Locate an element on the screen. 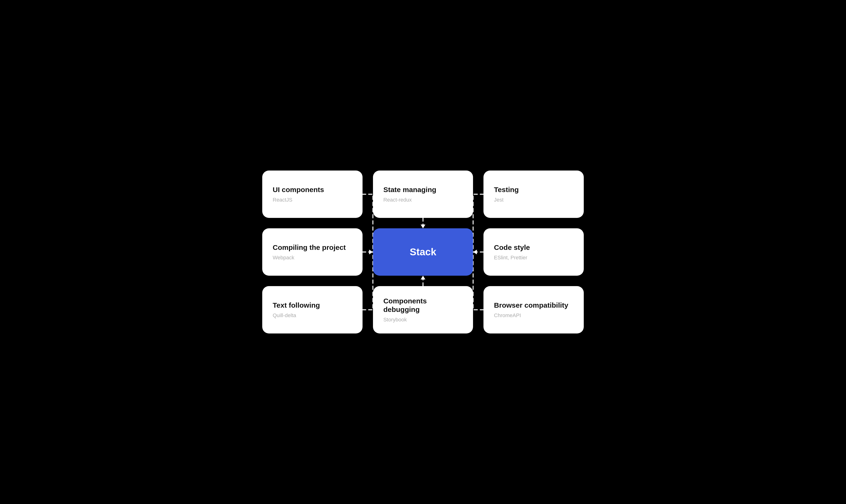  cell-top-left: UI components ReactJS is located at coordinates (312, 194).